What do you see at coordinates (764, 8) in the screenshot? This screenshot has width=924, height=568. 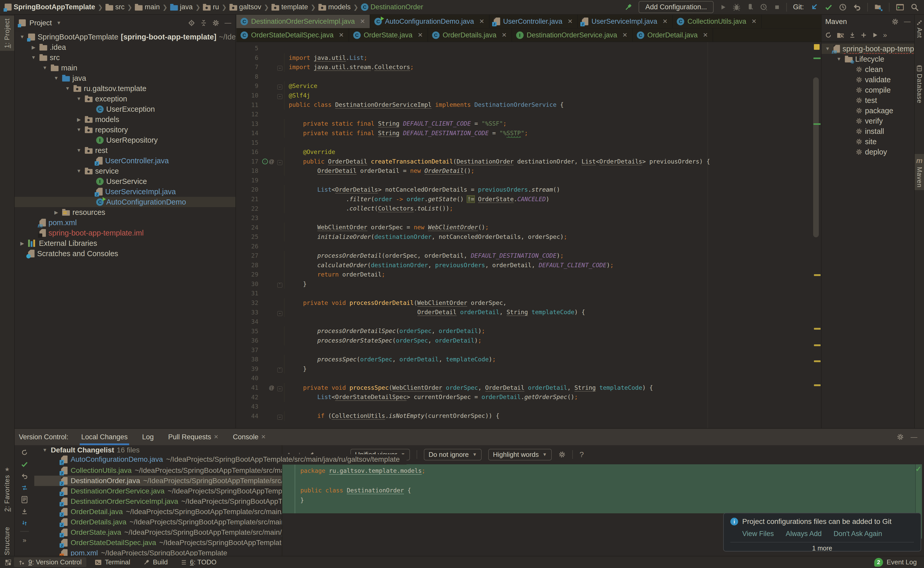 I see `profile-icon` at bounding box center [764, 8].